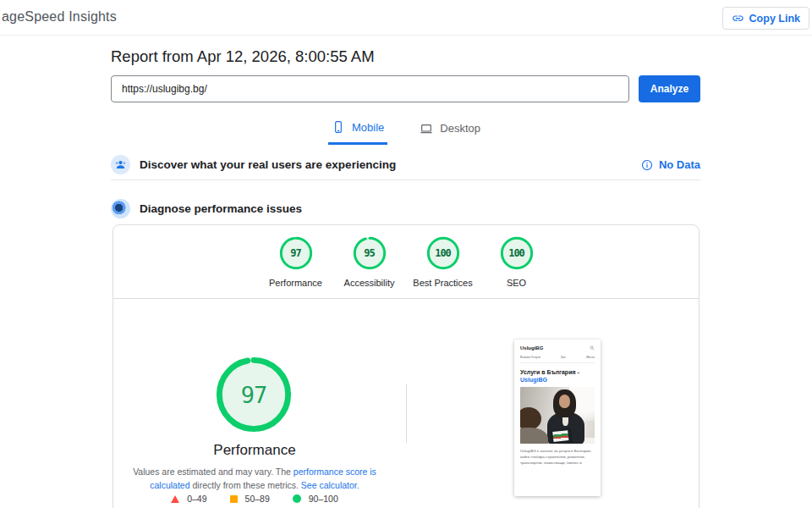 Image resolution: width=812 pixels, height=508 pixels. Describe the element at coordinates (550, 373) in the screenshot. I see `thumbnail-heading-dark: Услуги в България -` at that location.